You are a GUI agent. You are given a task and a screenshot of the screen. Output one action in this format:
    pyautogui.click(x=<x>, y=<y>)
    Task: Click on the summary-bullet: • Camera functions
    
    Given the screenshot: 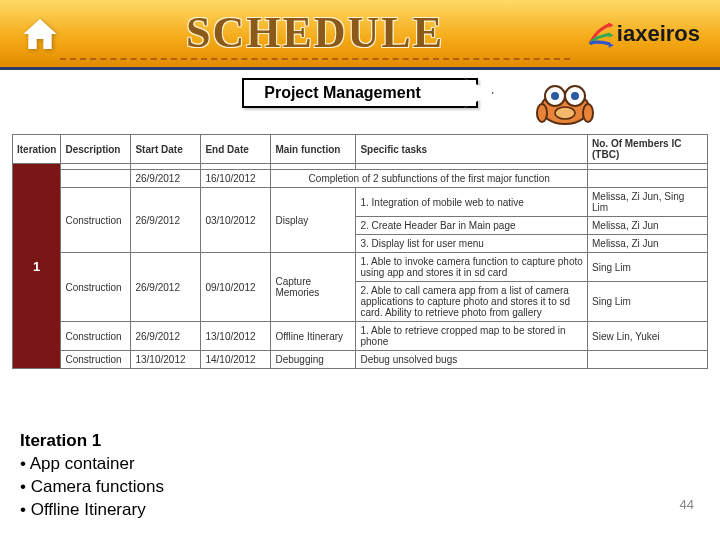 What is the action you would take?
    pyautogui.click(x=92, y=488)
    